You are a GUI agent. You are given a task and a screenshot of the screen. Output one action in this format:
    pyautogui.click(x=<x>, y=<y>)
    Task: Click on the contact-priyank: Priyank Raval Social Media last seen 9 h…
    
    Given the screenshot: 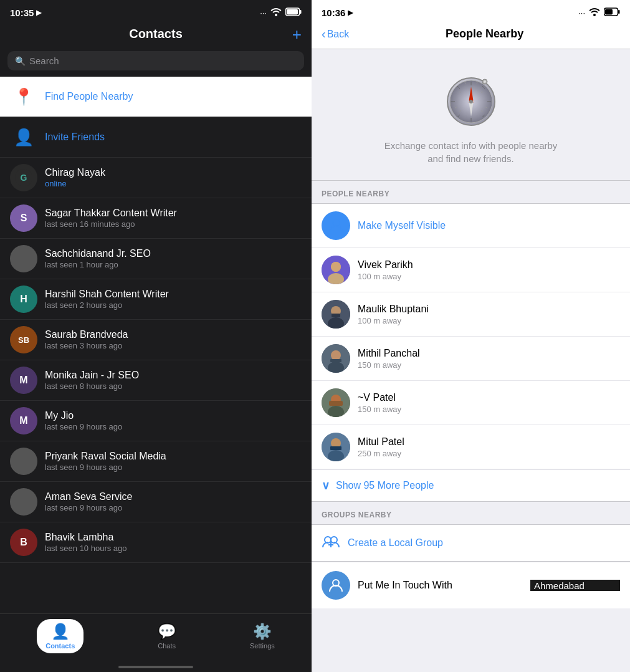 What is the action you would take?
    pyautogui.click(x=156, y=461)
    